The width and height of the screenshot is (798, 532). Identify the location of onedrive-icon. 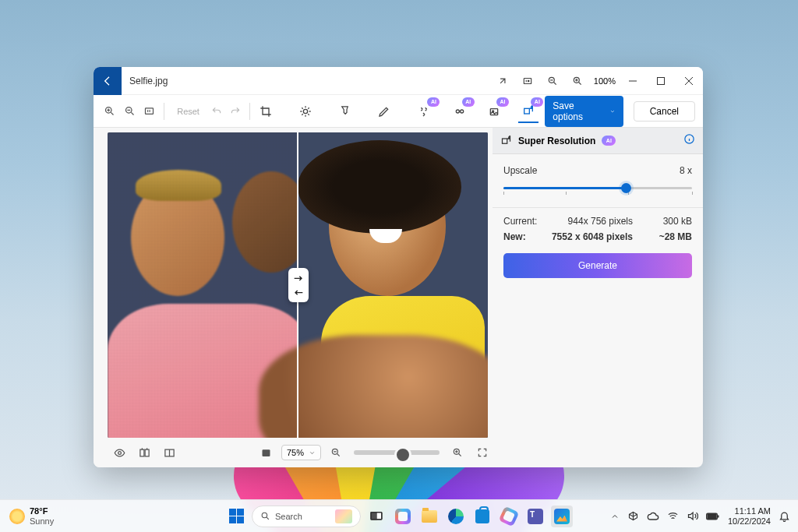
(633, 516).